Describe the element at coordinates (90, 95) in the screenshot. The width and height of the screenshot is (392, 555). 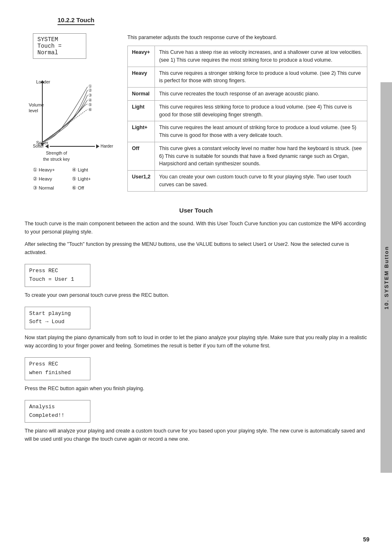
I see `svg-text: ③` at that location.